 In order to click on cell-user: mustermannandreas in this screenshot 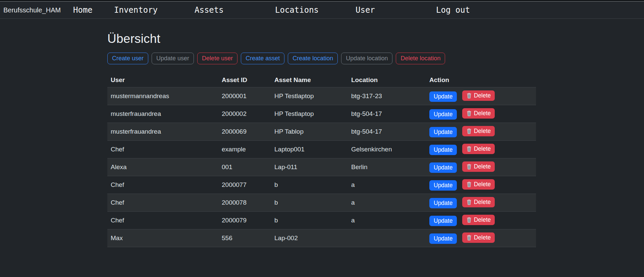, I will do `click(163, 96)`.